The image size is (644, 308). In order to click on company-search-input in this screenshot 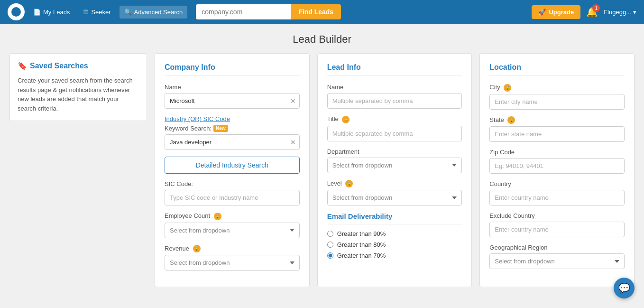, I will do `click(243, 12)`.